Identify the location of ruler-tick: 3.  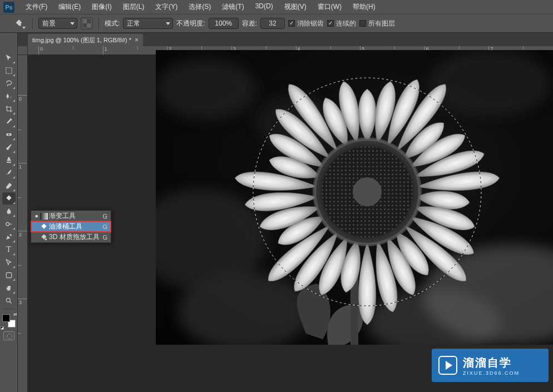
(23, 333).